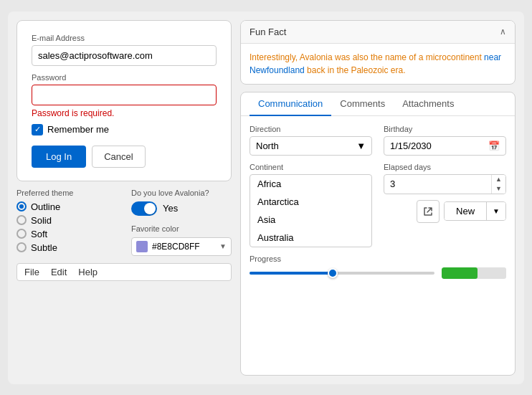 This screenshot has width=532, height=395. I want to click on menu-help: Help, so click(87, 272).